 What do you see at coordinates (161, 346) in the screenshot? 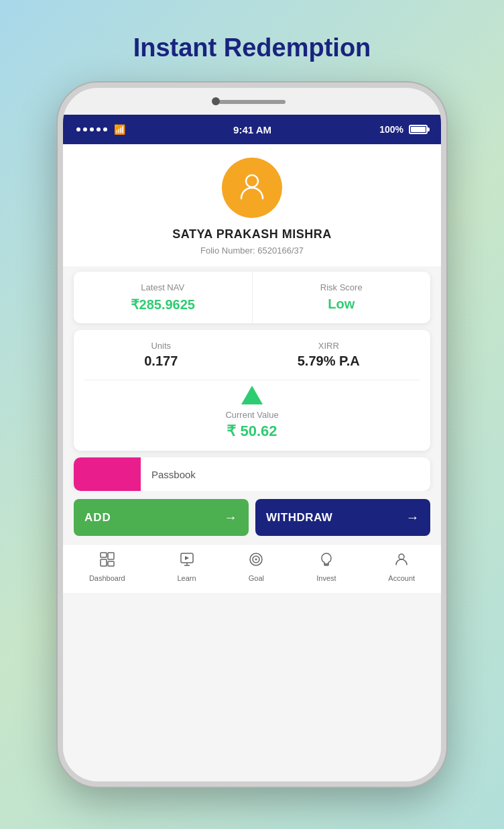
I see `units-label: Units` at bounding box center [161, 346].